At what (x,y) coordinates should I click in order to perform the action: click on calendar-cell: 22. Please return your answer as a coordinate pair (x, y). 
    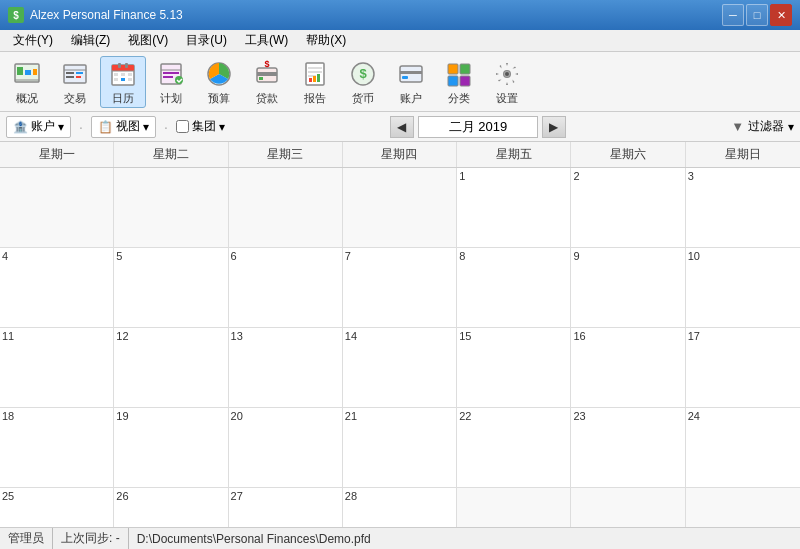
    Looking at the image, I should click on (514, 448).